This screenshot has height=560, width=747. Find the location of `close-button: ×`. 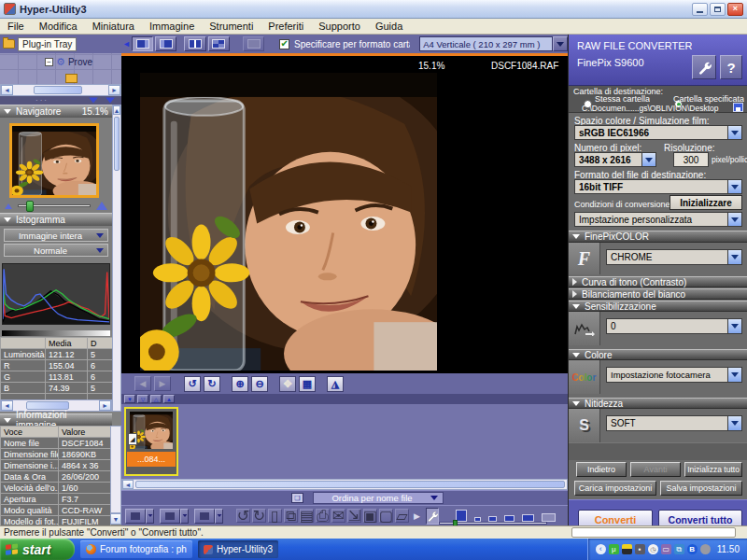

close-button: × is located at coordinates (736, 9).